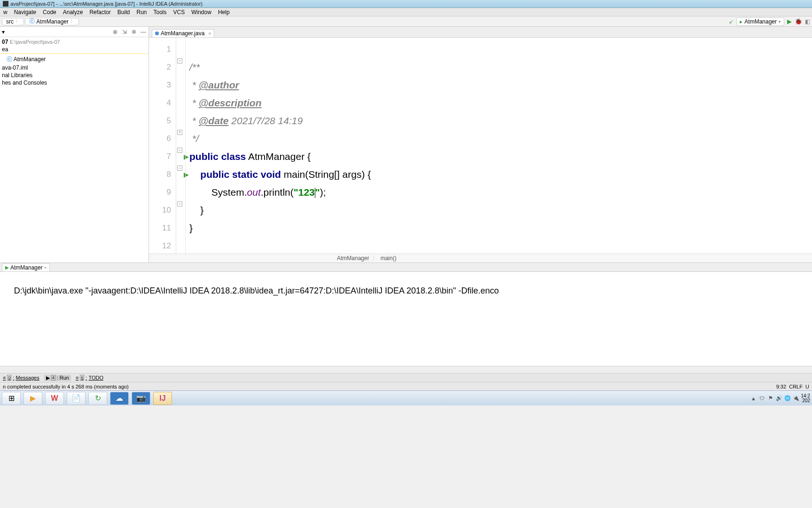 The image size is (812, 508). What do you see at coordinates (796, 398) in the screenshot?
I see `tray-icon: 🔌` at bounding box center [796, 398].